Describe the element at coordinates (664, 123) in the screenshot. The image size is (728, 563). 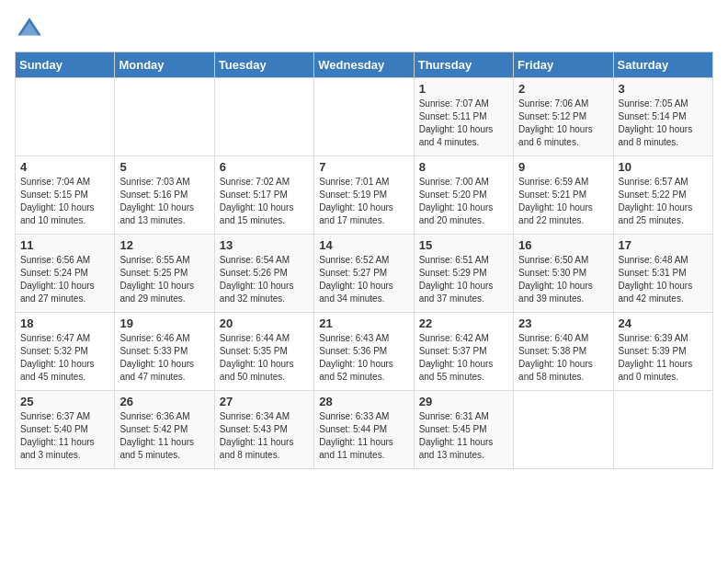
I see `day-info: Sunrise: 7:05 AM Sunset: 5:14 PM Dayligh…` at that location.